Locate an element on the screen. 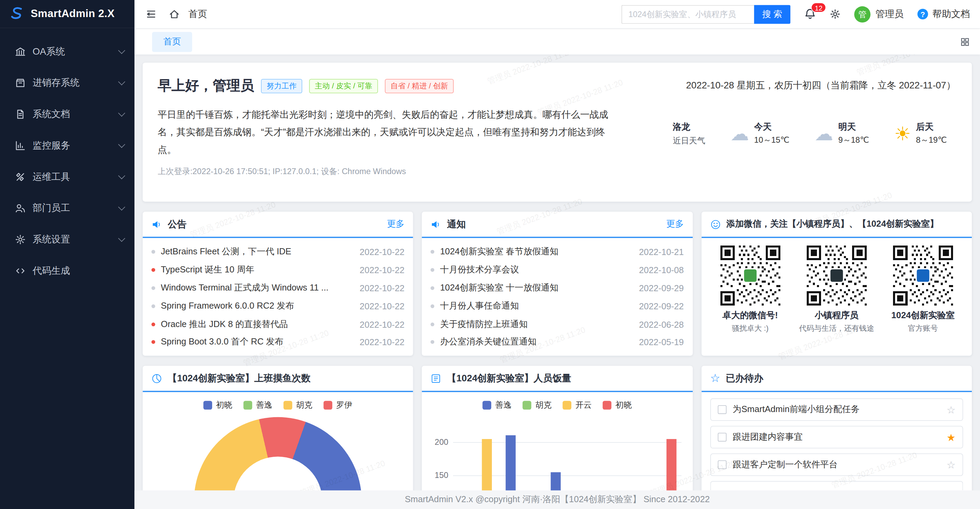 The image size is (980, 509). qr-code-row: 卓大的微信号! 骚扰卓大 :) 小镇程序员 代码与生活，还有钱途 is located at coordinates (836, 286).